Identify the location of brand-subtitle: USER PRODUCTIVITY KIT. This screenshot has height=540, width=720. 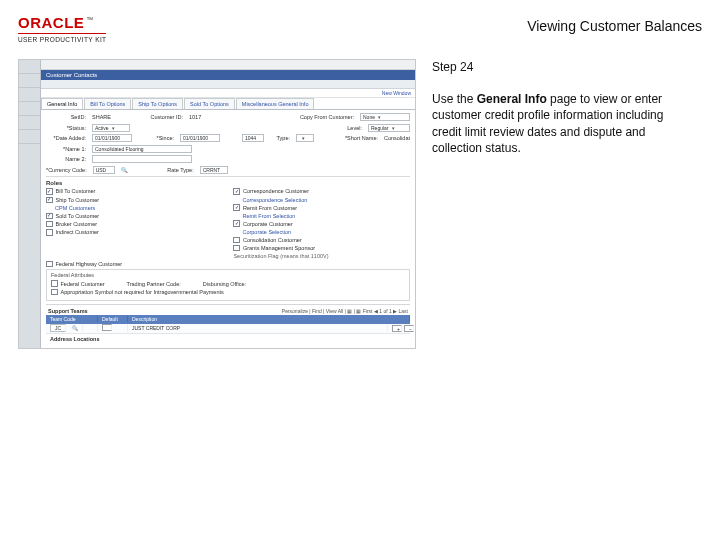
(62, 38).